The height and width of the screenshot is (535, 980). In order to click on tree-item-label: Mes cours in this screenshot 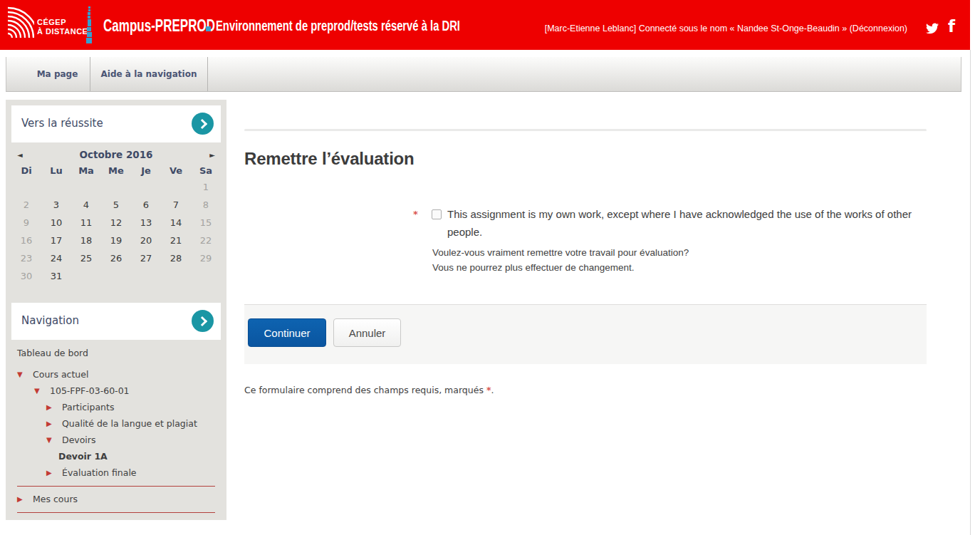, I will do `click(56, 499)`.